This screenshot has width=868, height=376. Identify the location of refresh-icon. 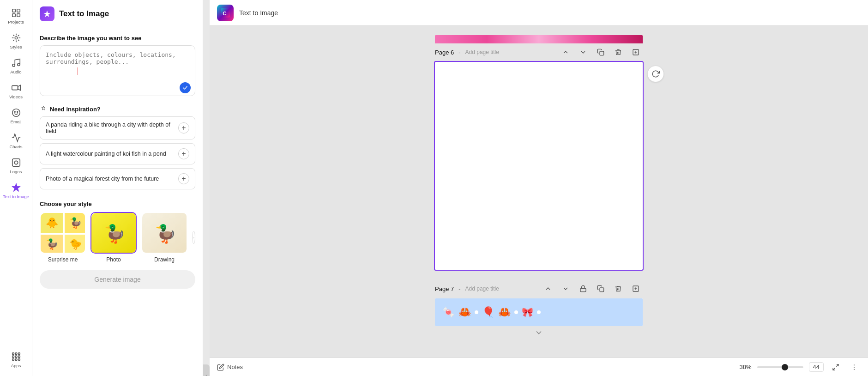
(656, 74).